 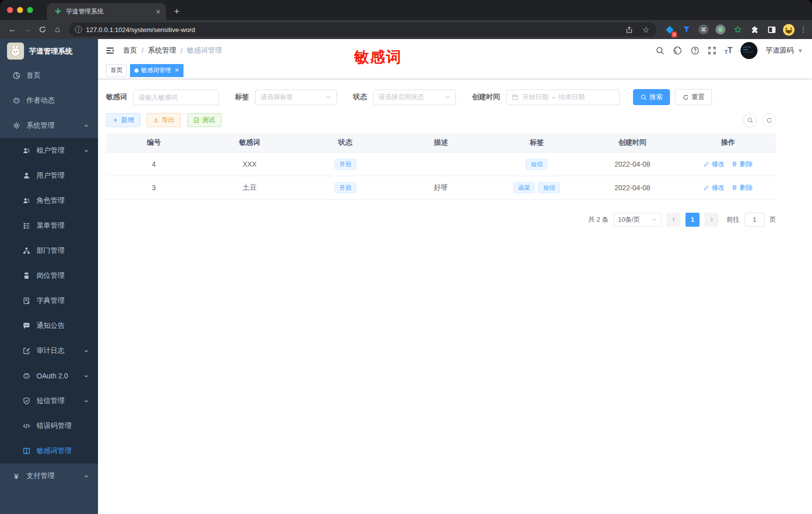 What do you see at coordinates (20, 10) in the screenshot?
I see `macos-traffic-lights` at bounding box center [20, 10].